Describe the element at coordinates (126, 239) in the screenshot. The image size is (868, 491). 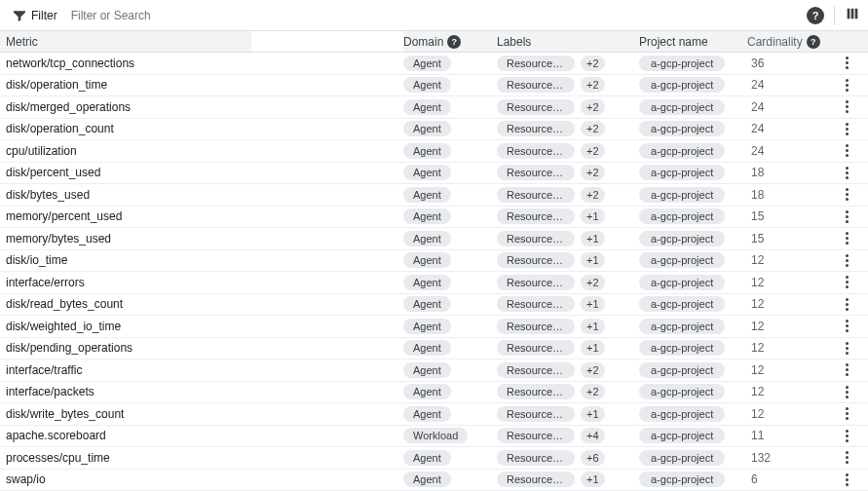
I see `metric-name: memory/bytes_used` at that location.